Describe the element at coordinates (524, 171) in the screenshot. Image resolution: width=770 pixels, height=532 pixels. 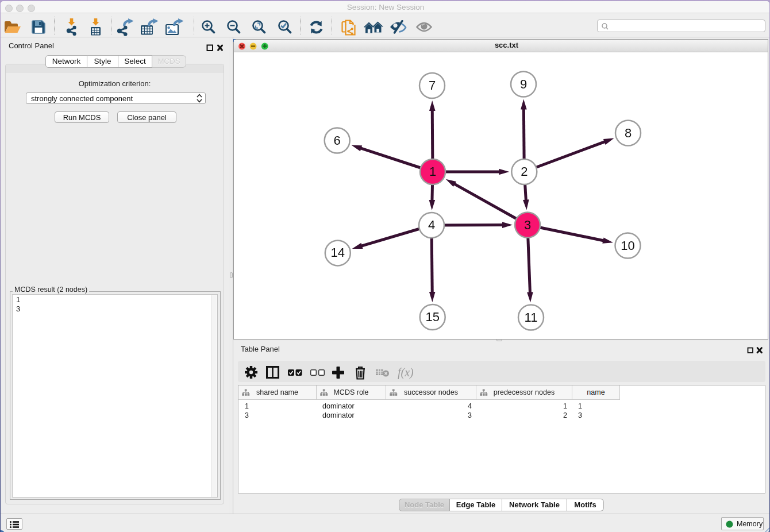
I see `svg-text: 2` at that location.